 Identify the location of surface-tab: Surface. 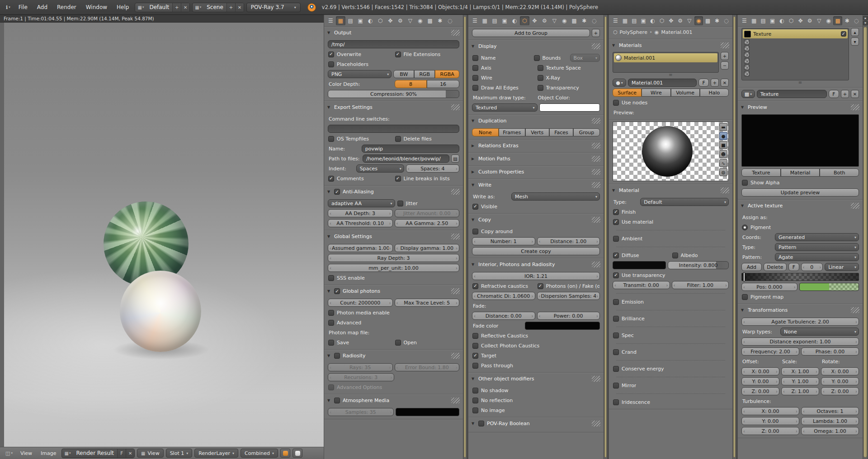
(627, 93).